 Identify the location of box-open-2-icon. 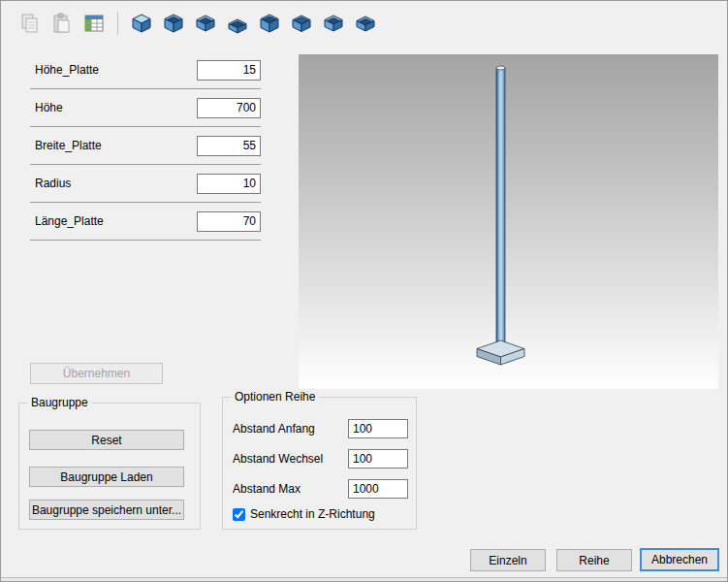
(206, 23).